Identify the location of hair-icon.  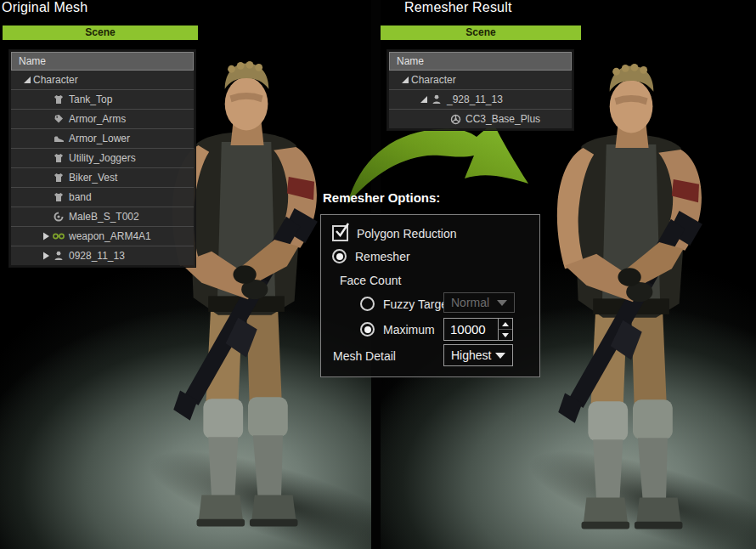
(59, 217).